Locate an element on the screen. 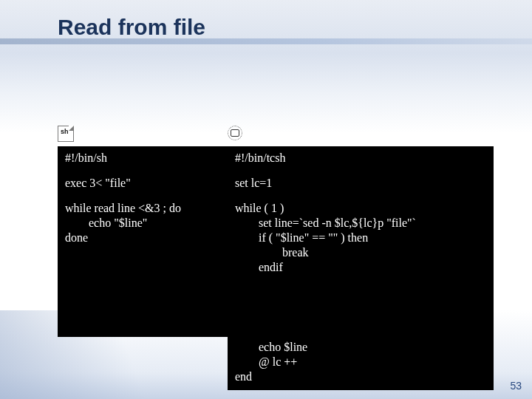  code-row-shebang: #!/bin/sh #!/bin/tcsh is located at coordinates (276, 159).